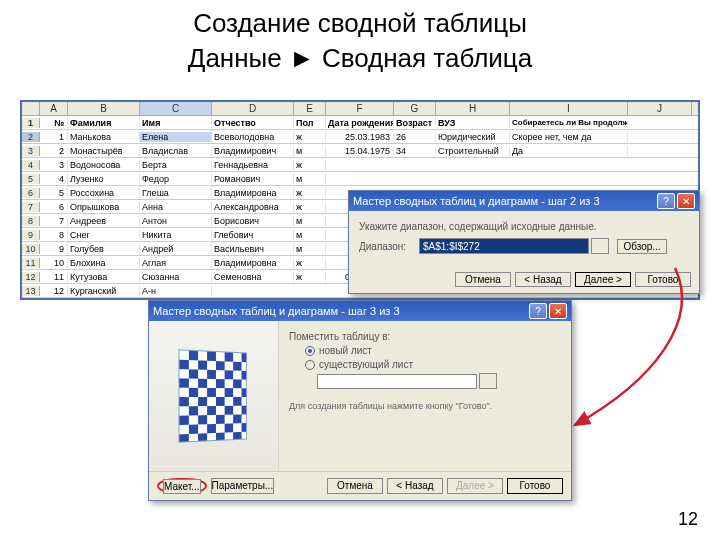 The width and height of the screenshot is (720, 540). What do you see at coordinates (104, 108) in the screenshot?
I see `col-header-b: B` at bounding box center [104, 108].